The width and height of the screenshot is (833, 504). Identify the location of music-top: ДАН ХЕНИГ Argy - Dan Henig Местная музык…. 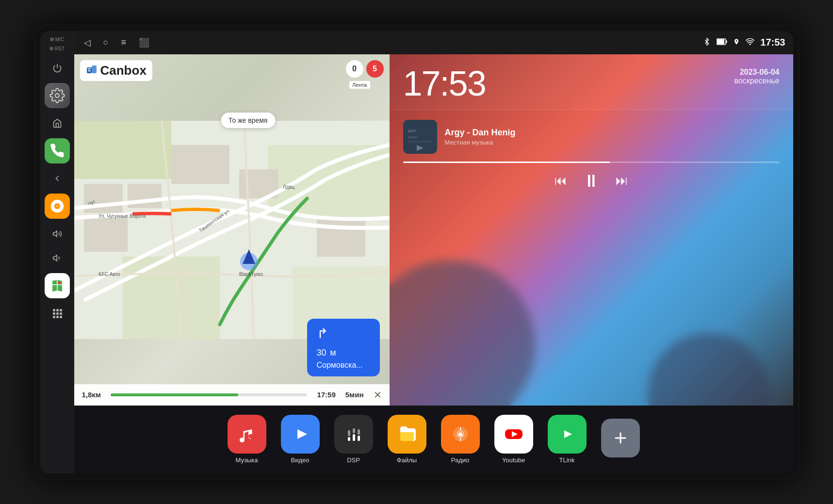
(591, 137).